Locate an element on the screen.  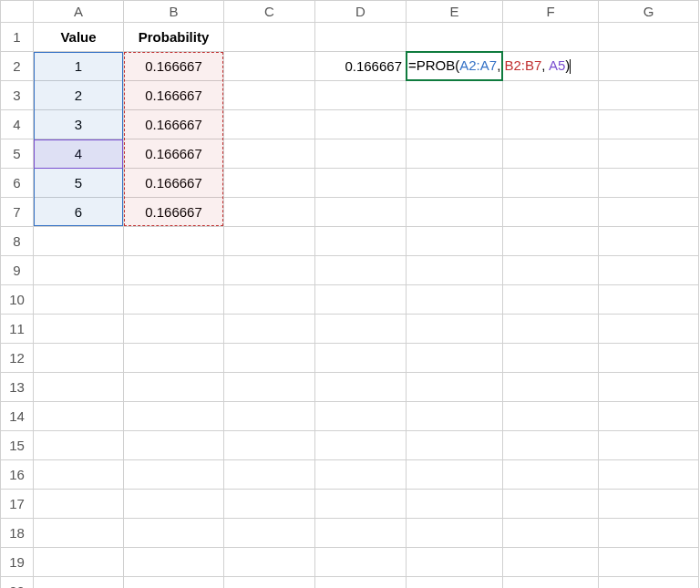
cell-D13 is located at coordinates (361, 387).